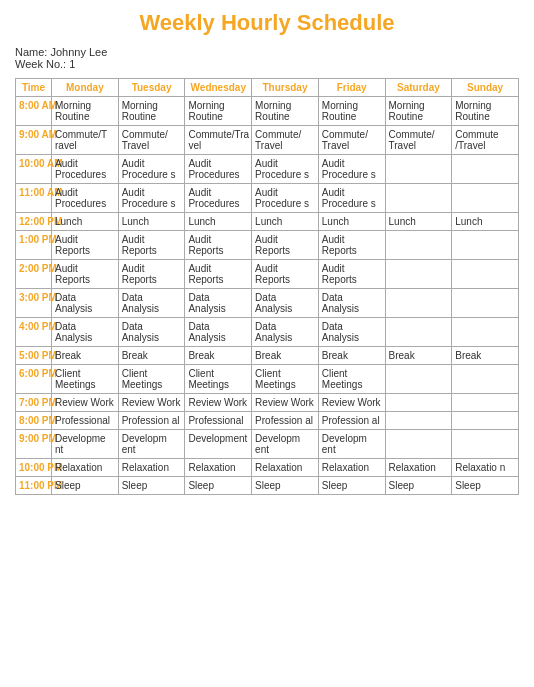 The width and height of the screenshot is (534, 687). I want to click on header-monday: Monday, so click(86, 88).